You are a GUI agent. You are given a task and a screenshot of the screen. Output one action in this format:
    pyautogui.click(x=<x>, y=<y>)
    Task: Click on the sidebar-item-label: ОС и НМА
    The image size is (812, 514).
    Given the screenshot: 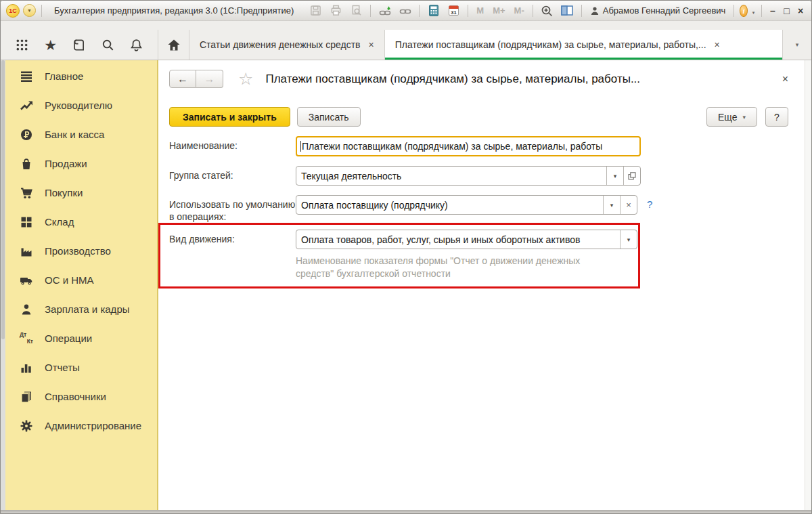 What is the action you would take?
    pyautogui.click(x=69, y=280)
    